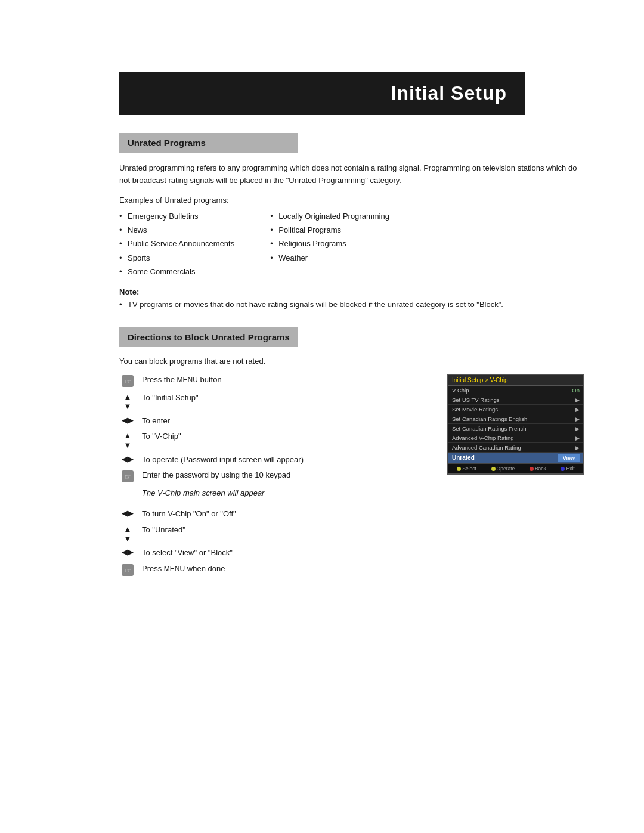 This screenshot has height=833, width=644. I want to click on step-text: To "V-Chip", so click(162, 436).